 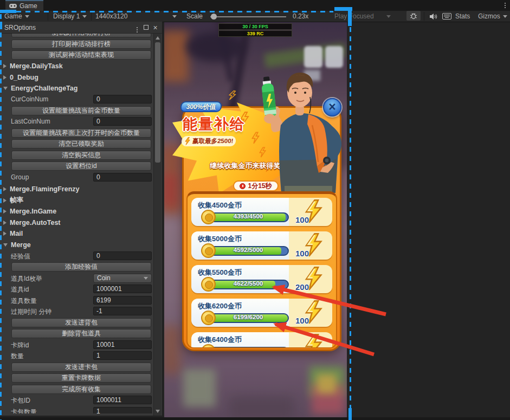 I want to click on sr-foldout-19: Merge, so click(x=77, y=245).